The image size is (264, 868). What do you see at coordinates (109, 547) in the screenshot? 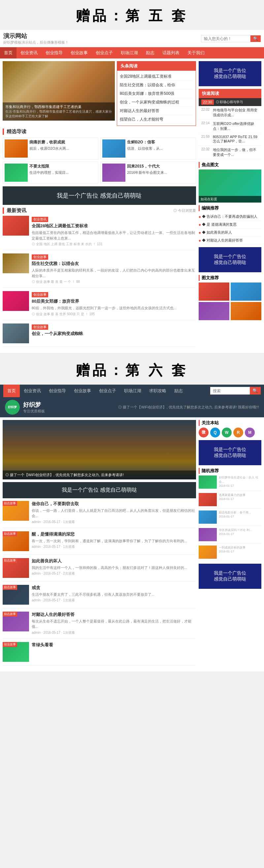
I see `s2-news-meta-1: admin · 2016-05-17 · 1次观看` at bounding box center [109, 547].